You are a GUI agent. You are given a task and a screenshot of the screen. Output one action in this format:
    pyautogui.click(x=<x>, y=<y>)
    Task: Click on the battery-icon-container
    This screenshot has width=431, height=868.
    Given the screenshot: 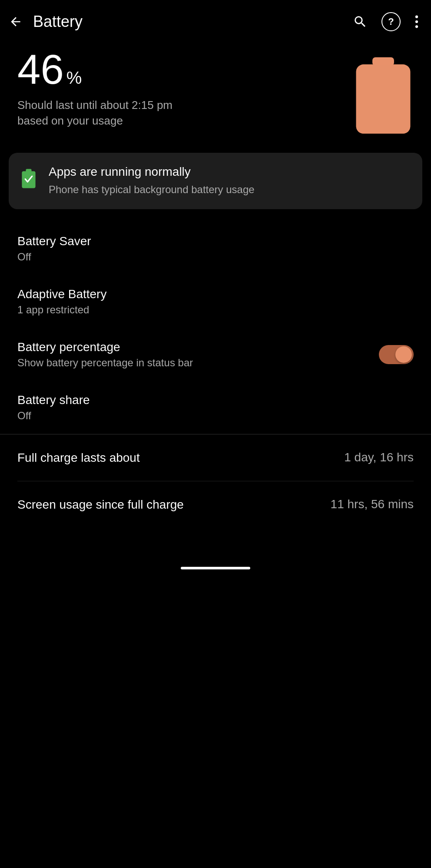 What is the action you would take?
    pyautogui.click(x=383, y=96)
    